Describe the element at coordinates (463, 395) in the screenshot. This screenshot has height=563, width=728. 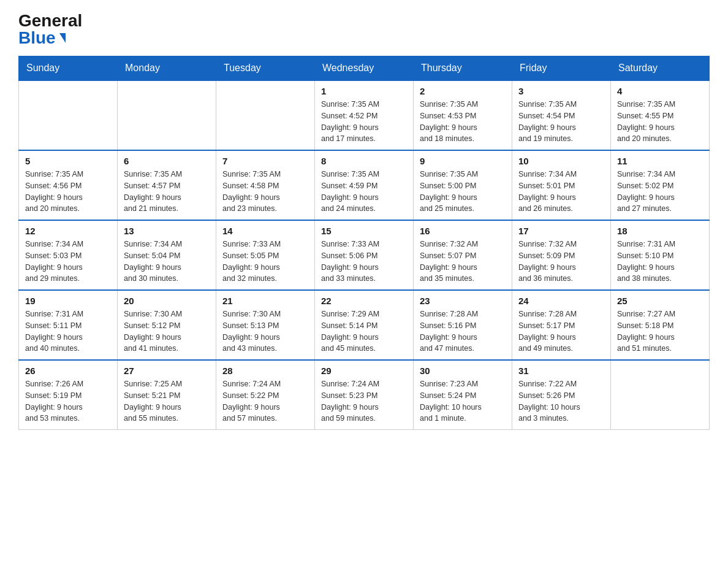
I see `calendar-cell: 30Sunrise: 7:23 AMSunset: 5:24 PMDayligh…` at that location.